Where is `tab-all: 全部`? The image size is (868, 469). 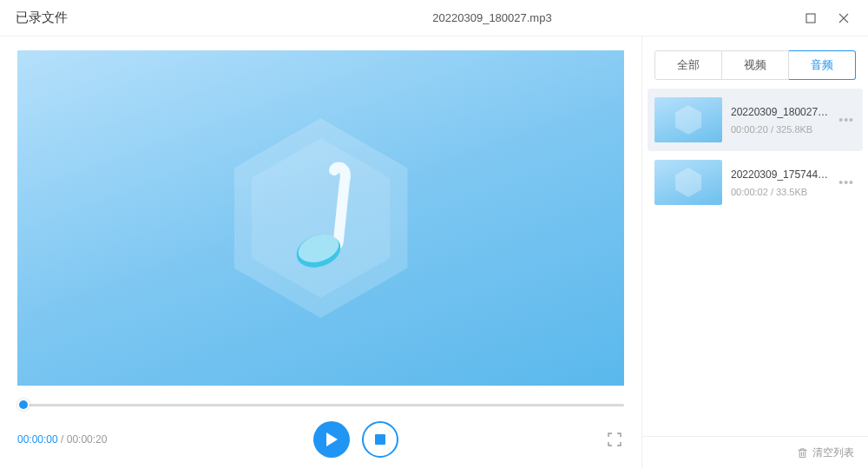
tab-all: 全部 is located at coordinates (688, 65).